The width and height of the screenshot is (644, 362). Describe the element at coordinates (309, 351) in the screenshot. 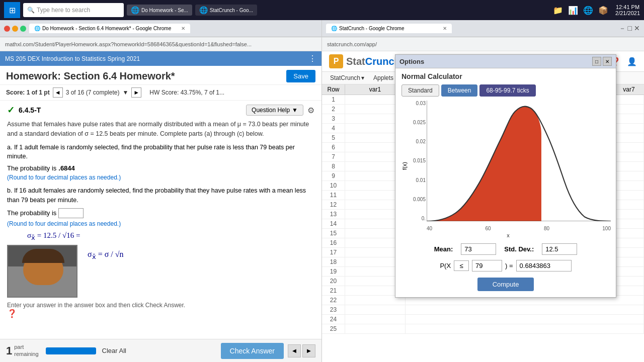

I see `next-page-button: ►` at that location.